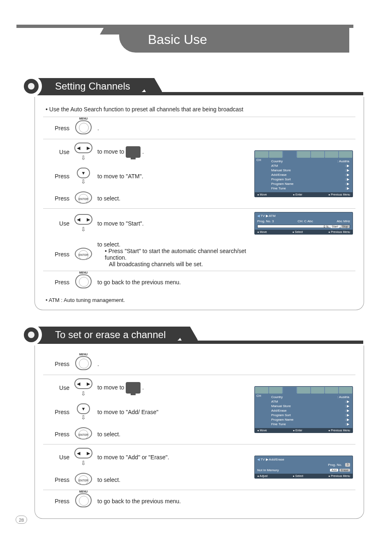  Describe the element at coordinates (172, 412) in the screenshot. I see `step-desc: to move to "Add/ Erase"` at that location.